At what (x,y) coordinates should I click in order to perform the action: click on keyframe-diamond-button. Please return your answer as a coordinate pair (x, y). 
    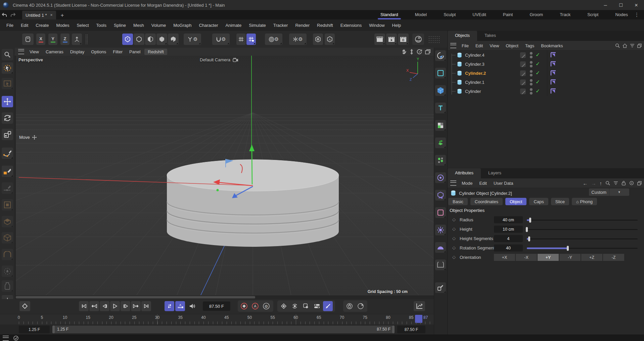
    Looking at the image, I should click on (25, 306).